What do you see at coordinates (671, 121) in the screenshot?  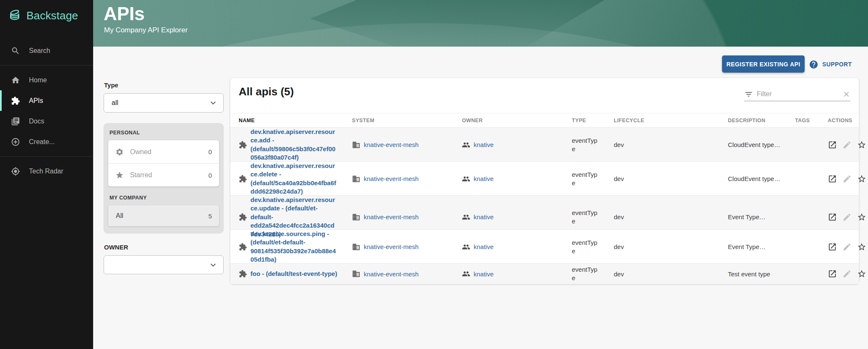 I see `column-header-lifecycle: LIFECYCLE` at bounding box center [671, 121].